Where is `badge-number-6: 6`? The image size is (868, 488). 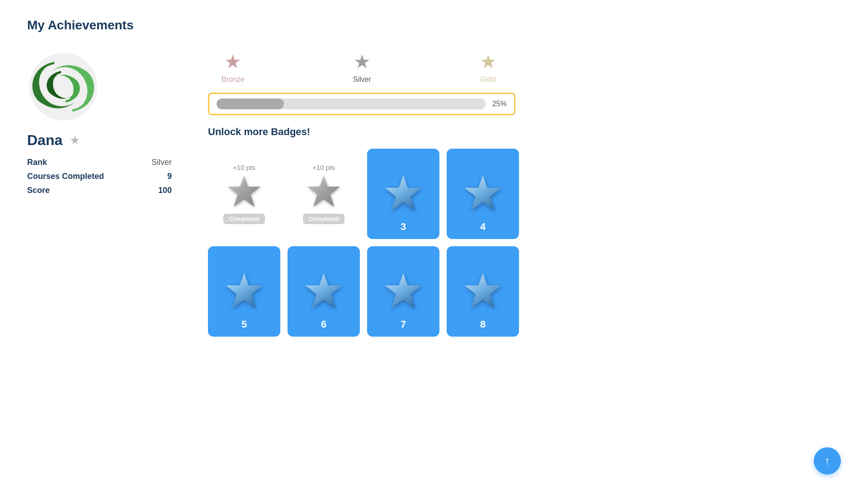 badge-number-6: 6 is located at coordinates (324, 324).